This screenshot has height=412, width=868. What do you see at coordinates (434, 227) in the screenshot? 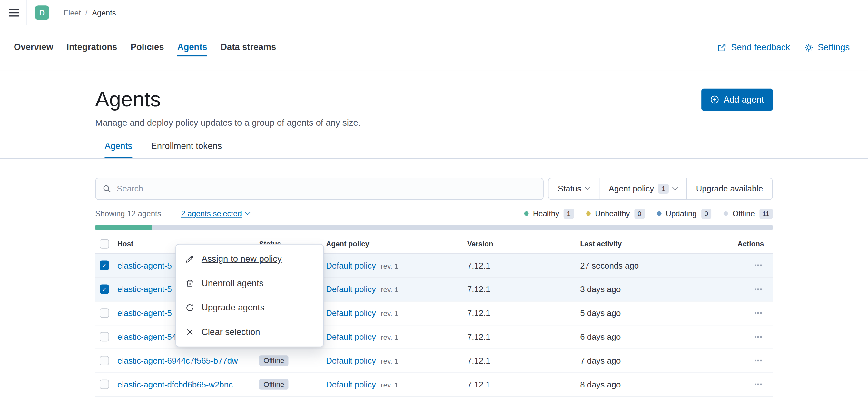
I see `health-progress-bar` at bounding box center [434, 227].